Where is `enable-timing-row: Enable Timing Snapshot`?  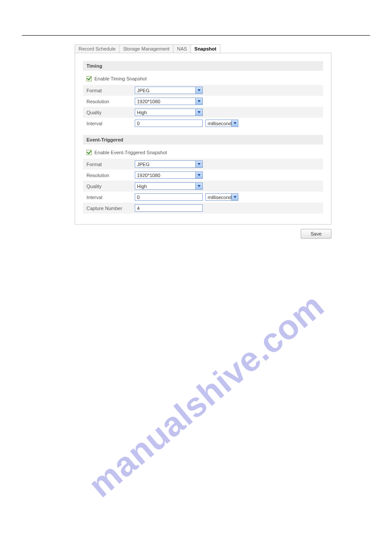 enable-timing-row: Enable Timing Snapshot is located at coordinates (203, 80).